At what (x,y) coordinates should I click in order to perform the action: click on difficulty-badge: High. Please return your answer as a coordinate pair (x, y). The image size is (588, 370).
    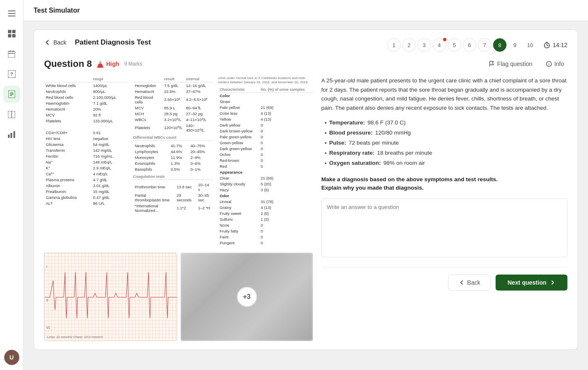
    Looking at the image, I should click on (108, 64).